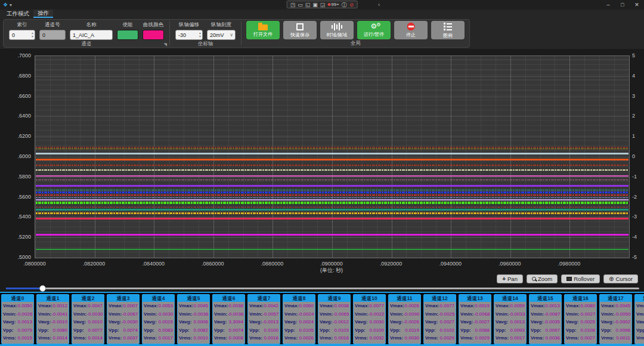 The width and height of the screenshot is (644, 346). I want to click on channel-stats-box: 通道18Vmax:Vmin:Vavg:Vpp:Vrms:, so click(639, 319).